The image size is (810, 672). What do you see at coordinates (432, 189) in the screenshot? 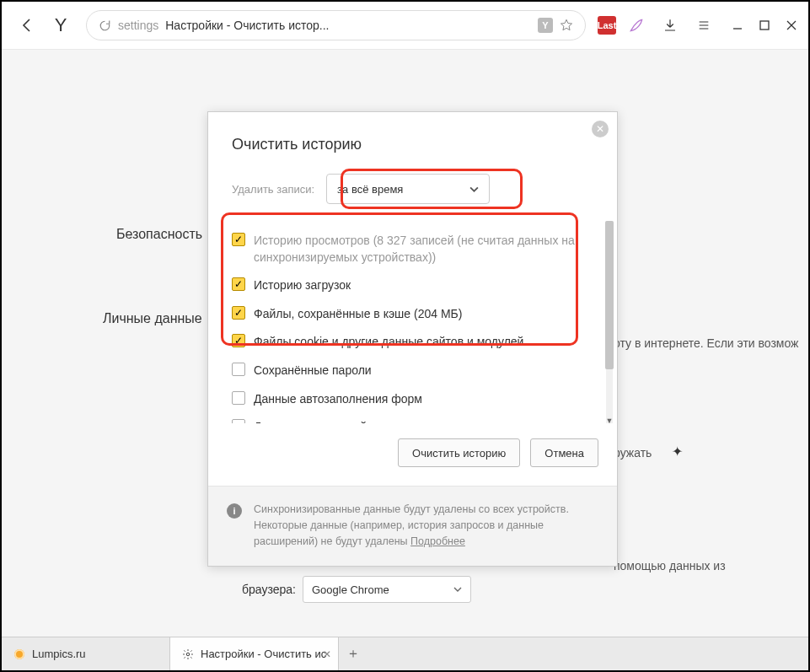
I see `annotation-highlight-dropdown` at bounding box center [432, 189].